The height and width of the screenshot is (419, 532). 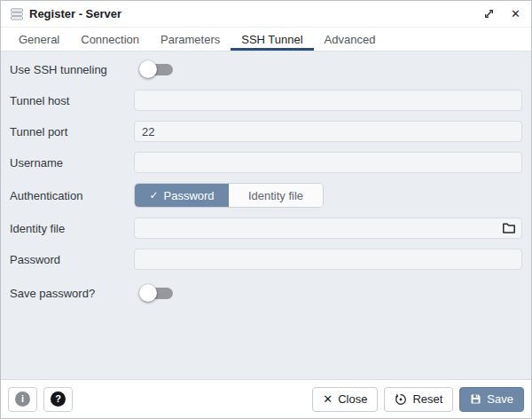 I want to click on server-icon, so click(x=17, y=14).